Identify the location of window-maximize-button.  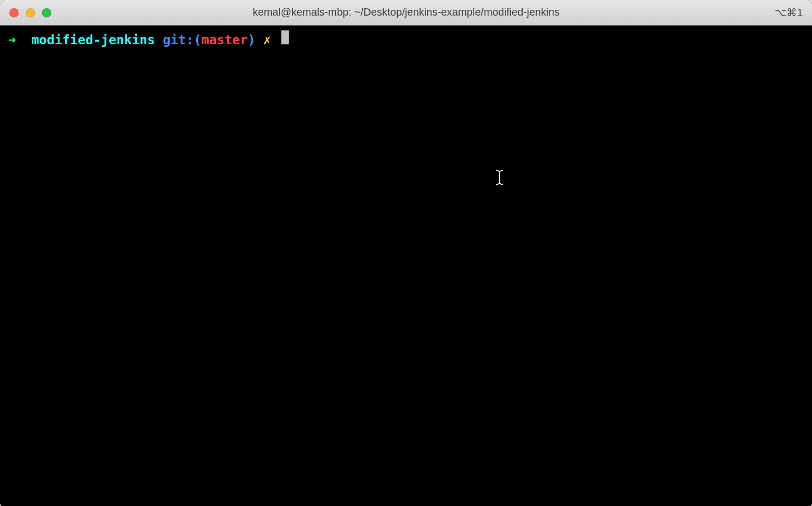
(47, 12).